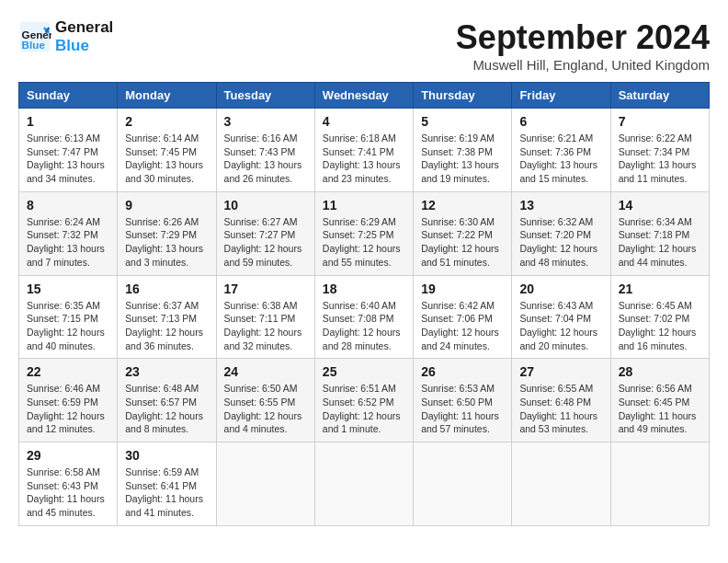 Image resolution: width=728 pixels, height=563 pixels. I want to click on day-info: Sunrise: 6:26 AM Sunset: 7:29 PM Dayligh…, so click(166, 243).